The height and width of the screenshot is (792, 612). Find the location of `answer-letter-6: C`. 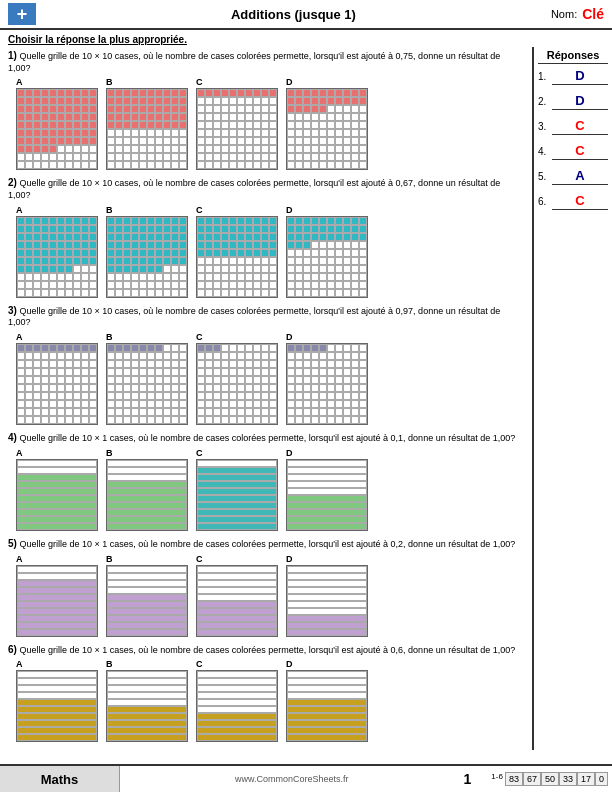

answer-letter-6: C is located at coordinates (580, 202).